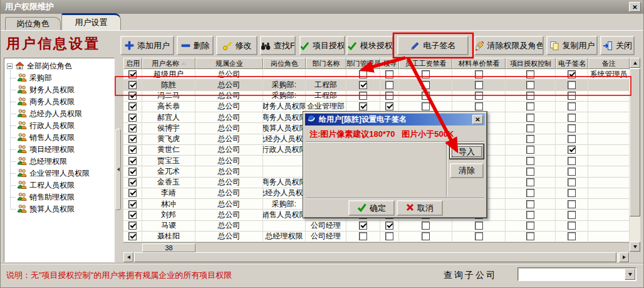 This screenshot has height=288, width=644. I want to click on table-row: 陈胜总公司采购部:工程部, so click(377, 85).